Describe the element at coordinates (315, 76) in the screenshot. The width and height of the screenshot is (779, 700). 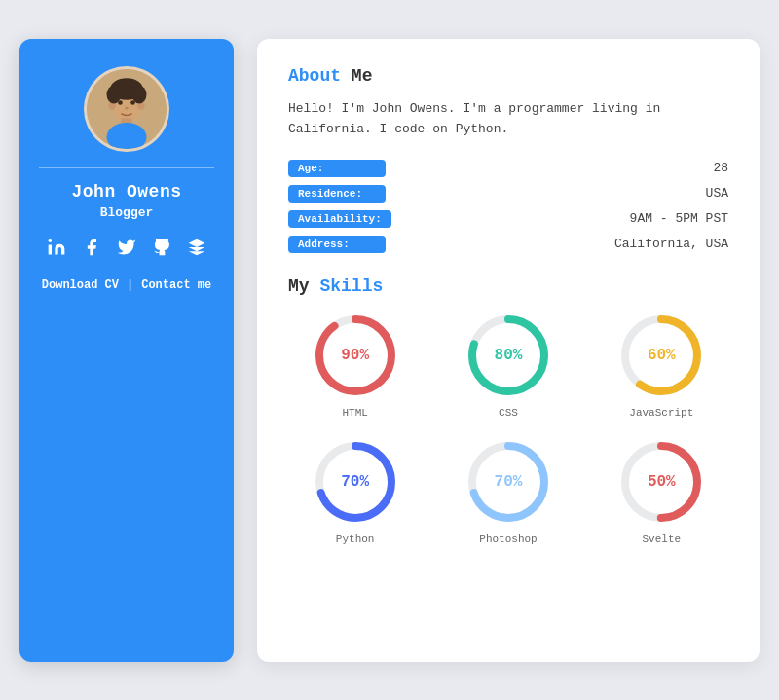
I see `about-title-highlight: About` at that location.